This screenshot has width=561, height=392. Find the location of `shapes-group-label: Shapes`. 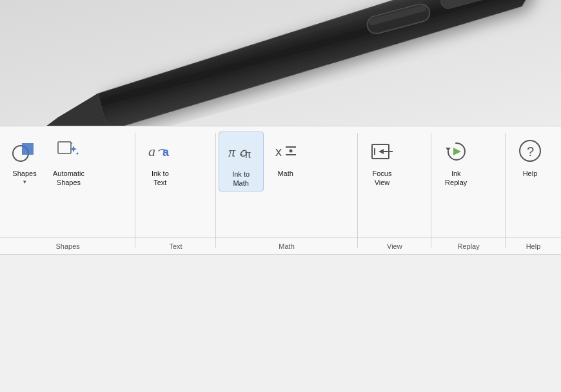

shapes-group-label: Shapes is located at coordinates (68, 246).